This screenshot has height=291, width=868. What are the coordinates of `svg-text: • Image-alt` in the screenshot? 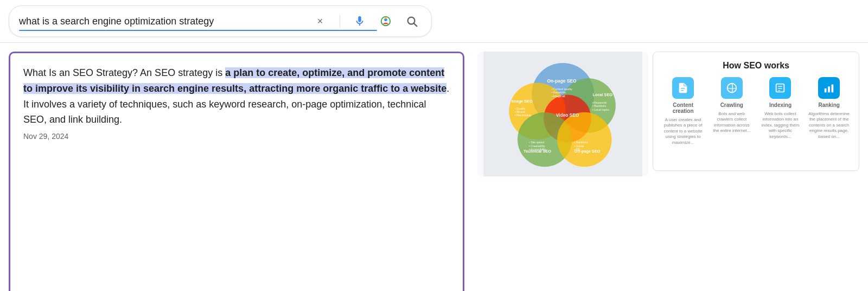 It's located at (559, 96).